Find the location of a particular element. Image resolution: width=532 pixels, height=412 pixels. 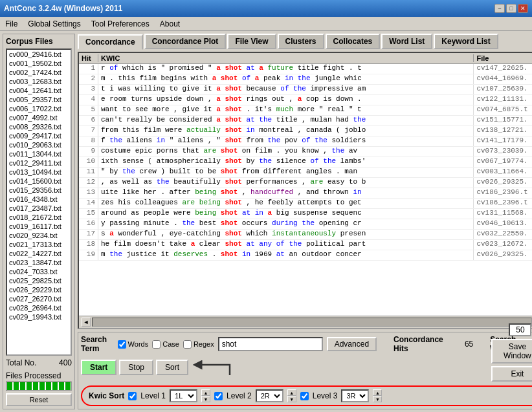

file-list-item: cv014_15600.txt is located at coordinates (39, 181).